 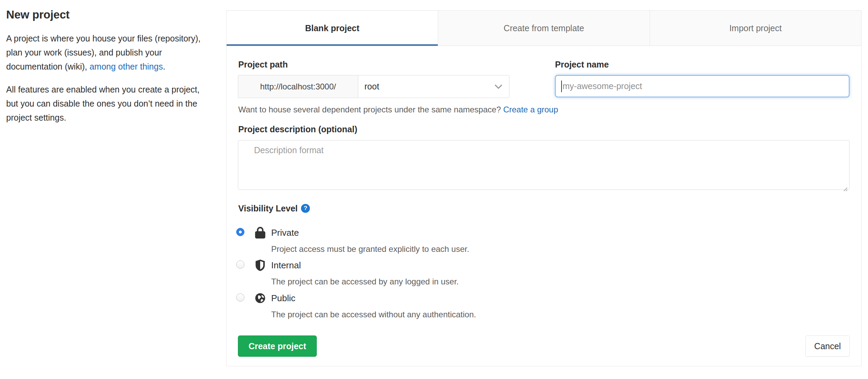 What do you see at coordinates (109, 15) in the screenshot?
I see `page-title: New project` at bounding box center [109, 15].